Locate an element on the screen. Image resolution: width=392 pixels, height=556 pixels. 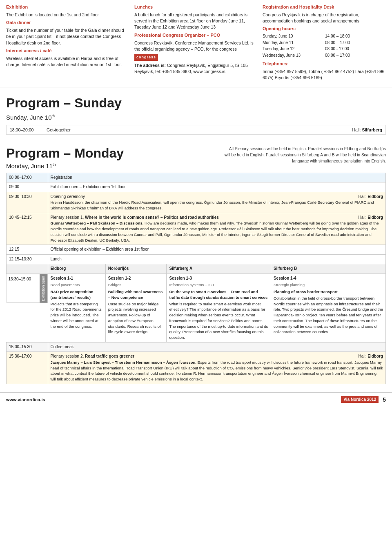
s1-4-num: Session 1-4 is located at coordinates (328, 278).